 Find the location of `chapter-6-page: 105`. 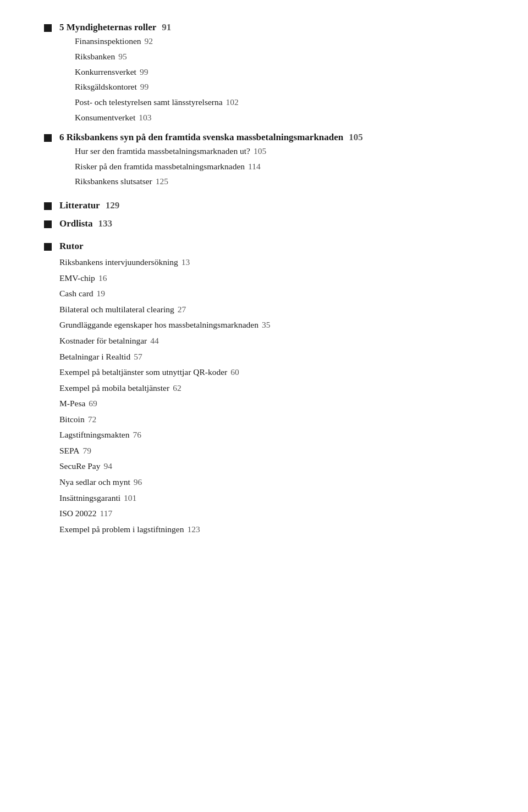

chapter-6-page: 105 is located at coordinates (356, 137).